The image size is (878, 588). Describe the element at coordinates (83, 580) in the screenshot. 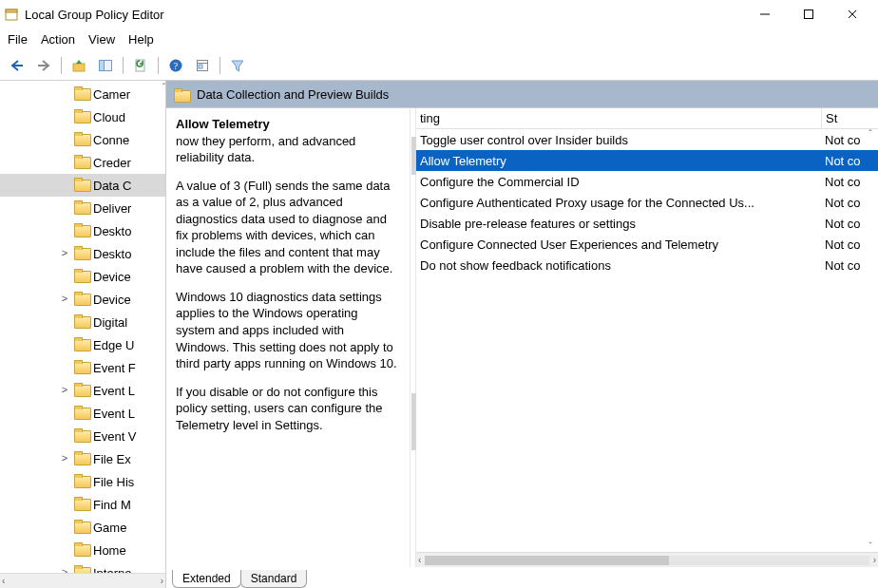

I see `tree-horizontal-scrollbar: ‹ ›` at that location.